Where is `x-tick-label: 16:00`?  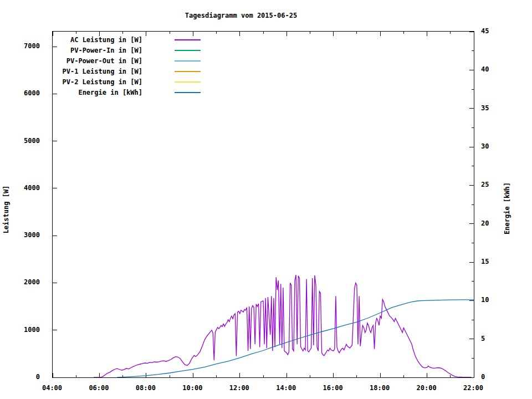
x-tick-label: 16:00 is located at coordinates (333, 388).